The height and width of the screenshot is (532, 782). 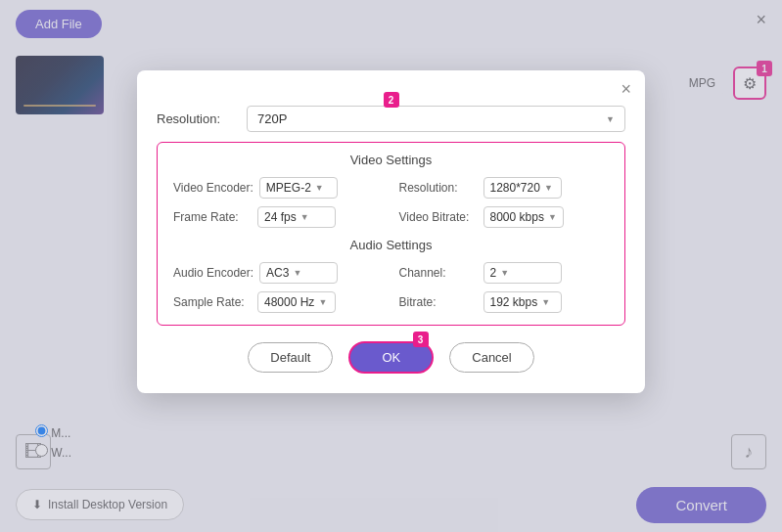 What do you see at coordinates (391, 288) in the screenshot?
I see `audio-settings-grid: Audio Encoder: AC3 ▼ Channel: 2 ▼ Sample…` at bounding box center [391, 288].